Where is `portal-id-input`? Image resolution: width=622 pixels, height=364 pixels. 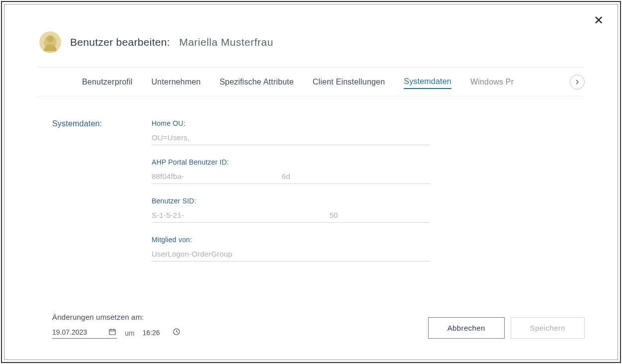
portal-id-input is located at coordinates (291, 177).